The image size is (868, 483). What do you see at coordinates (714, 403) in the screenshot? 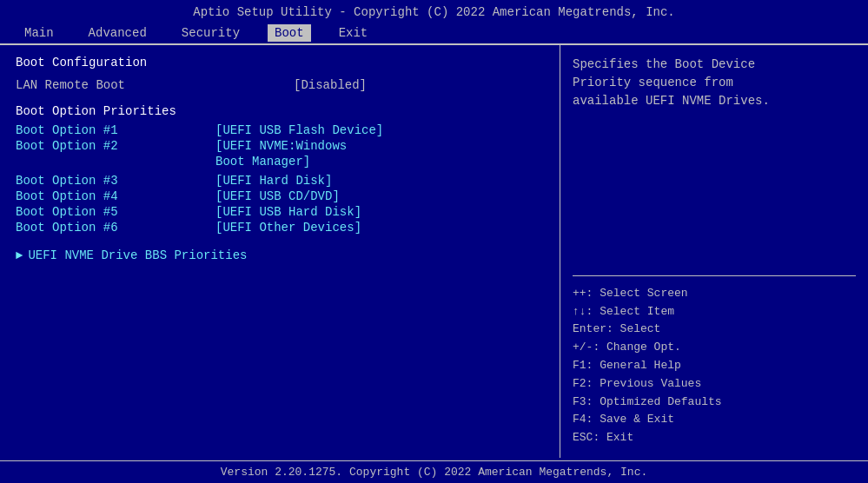
I see `hint-f3: F3: Optimized Defaults` at bounding box center [714, 403].